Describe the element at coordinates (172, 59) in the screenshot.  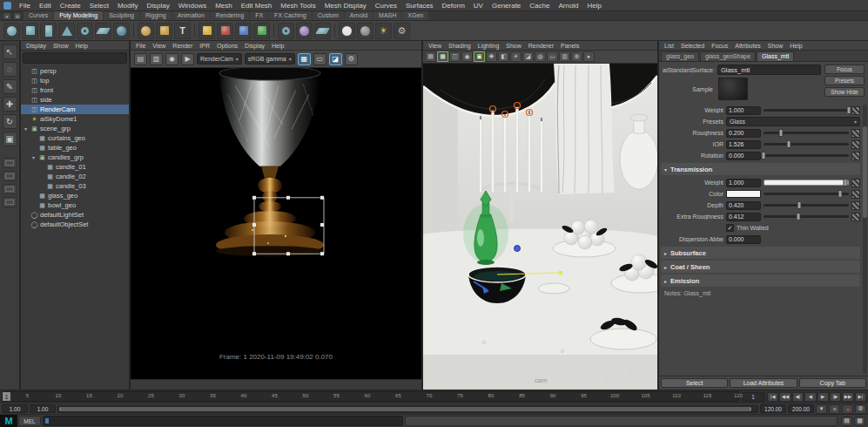
I see `render-button: ◉` at that location.